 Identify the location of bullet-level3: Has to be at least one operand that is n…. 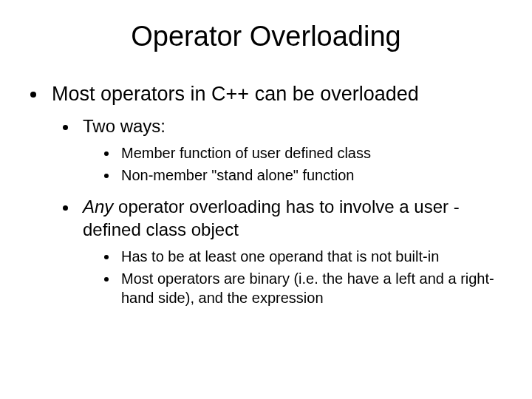
(314, 256).